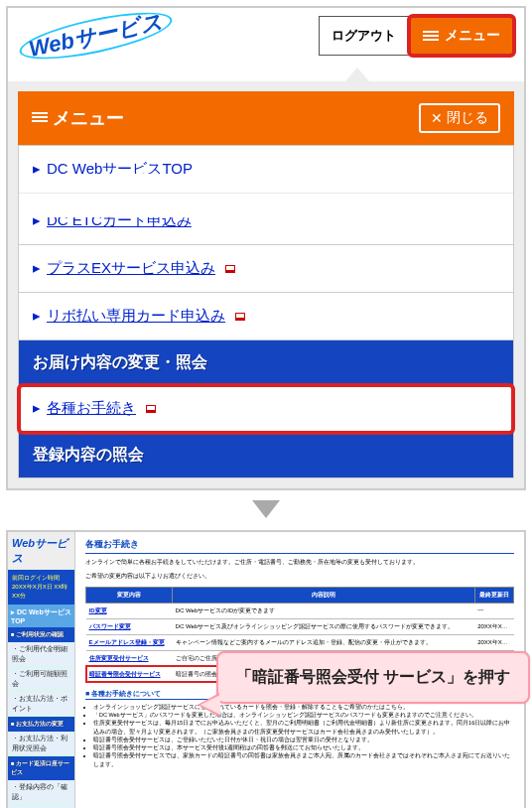 Image resolution: width=532 pixels, height=808 pixels. What do you see at coordinates (462, 36) in the screenshot?
I see `menu-button: メニュー` at bounding box center [462, 36].